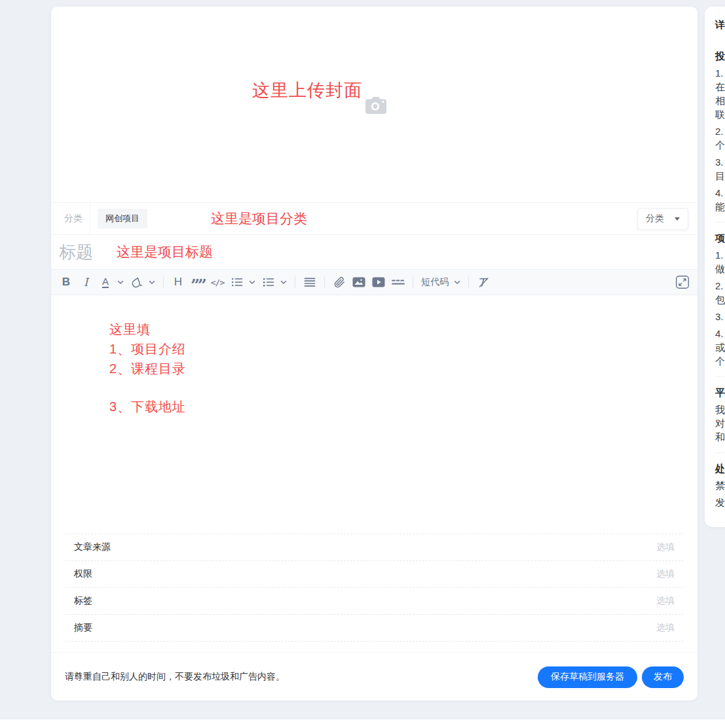  What do you see at coordinates (339, 282) in the screenshot?
I see `link-button` at bounding box center [339, 282].